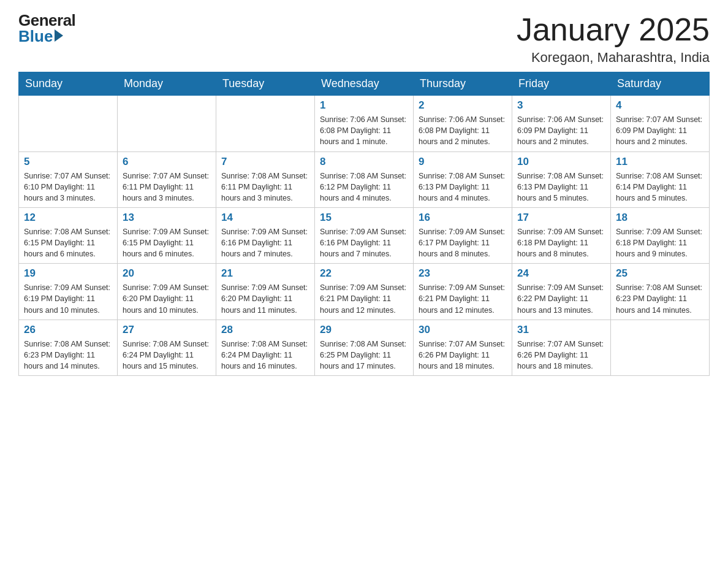 This screenshot has width=728, height=563. What do you see at coordinates (265, 330) in the screenshot?
I see `day-number: 28` at bounding box center [265, 330].